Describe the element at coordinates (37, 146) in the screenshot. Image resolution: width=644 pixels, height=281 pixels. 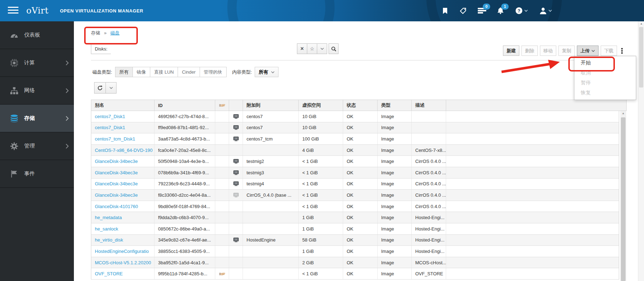
I see `sidebar-item-administration: 管理` at that location.